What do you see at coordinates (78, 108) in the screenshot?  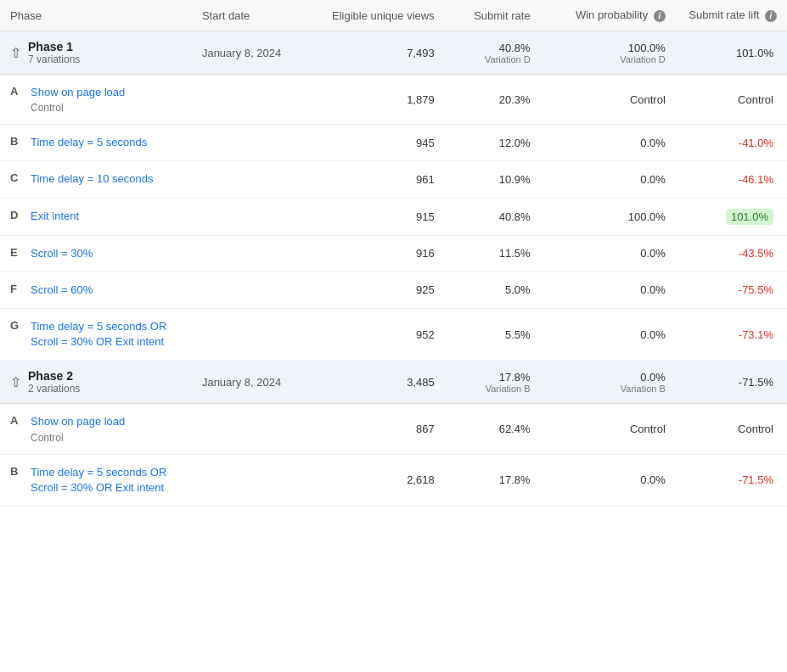 I see `control-label: Control` at bounding box center [78, 108].